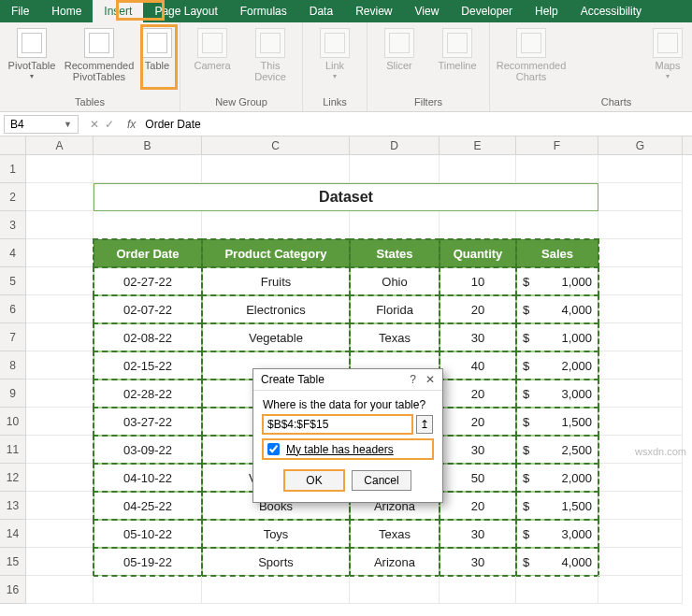  I want to click on recommended-pivottables-button: Recommended PivotTables, so click(99, 54).